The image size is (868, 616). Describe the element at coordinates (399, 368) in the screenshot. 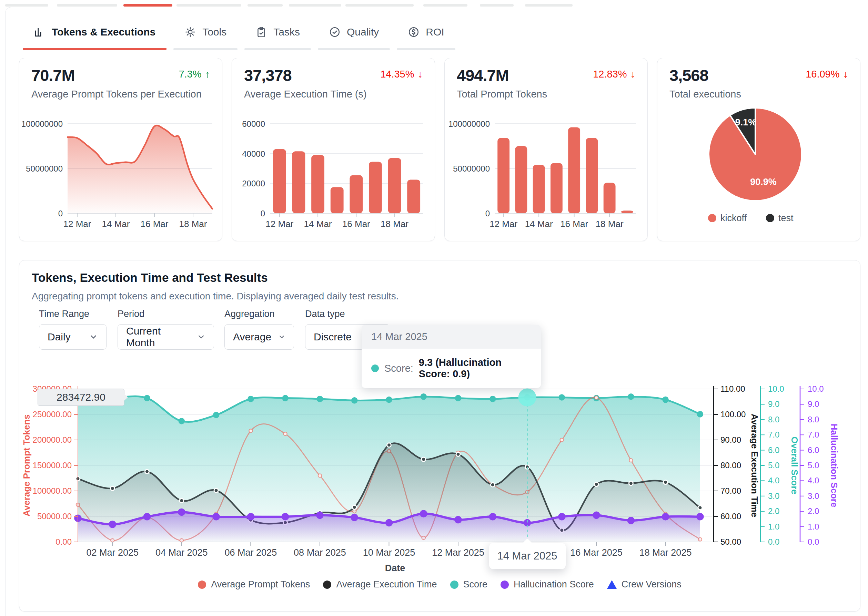

I see `tooltip-series-label: Score:` at that location.